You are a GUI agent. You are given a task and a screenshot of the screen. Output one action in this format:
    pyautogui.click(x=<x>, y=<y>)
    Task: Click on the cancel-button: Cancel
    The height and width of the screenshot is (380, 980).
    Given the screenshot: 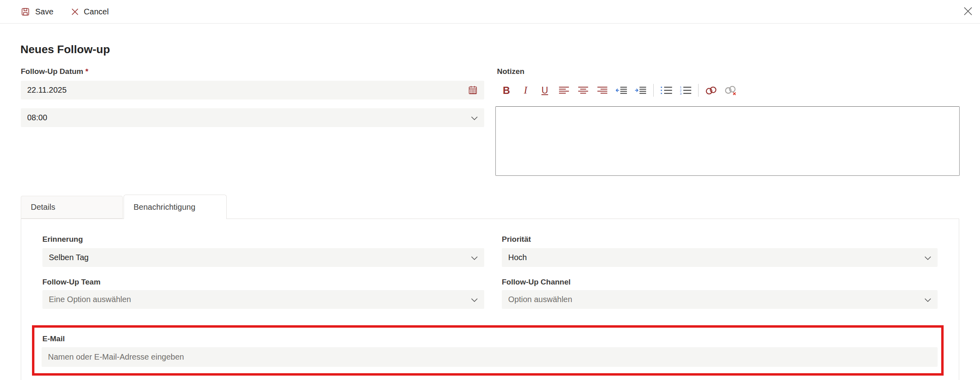 What is the action you would take?
    pyautogui.click(x=90, y=12)
    